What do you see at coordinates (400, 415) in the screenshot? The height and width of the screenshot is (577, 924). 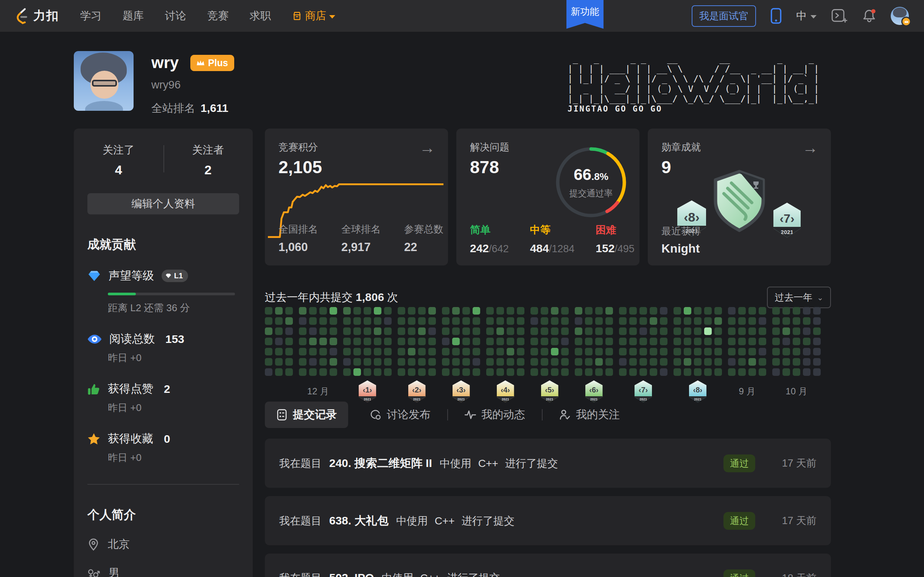 I see `tab-discussions: 讨论发布` at bounding box center [400, 415].